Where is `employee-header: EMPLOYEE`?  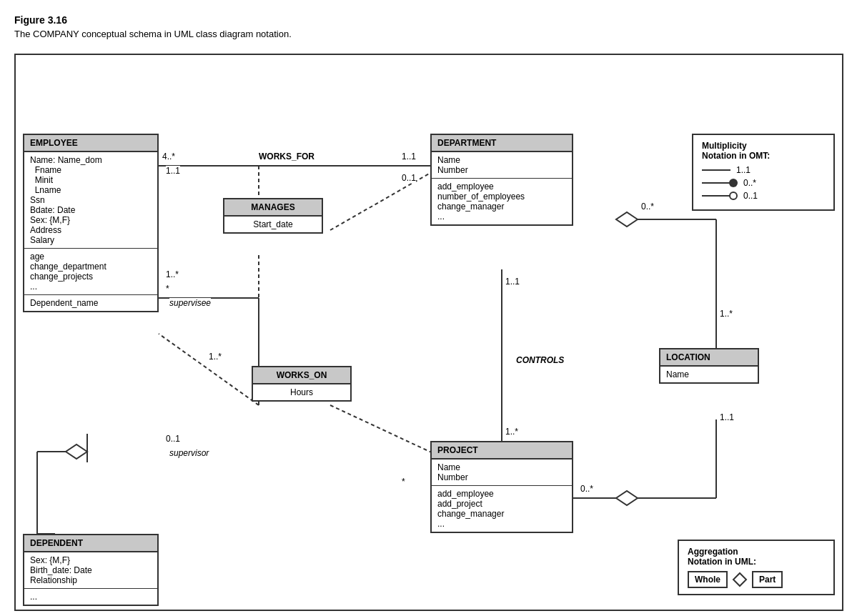
employee-header: EMPLOYEE is located at coordinates (91, 144).